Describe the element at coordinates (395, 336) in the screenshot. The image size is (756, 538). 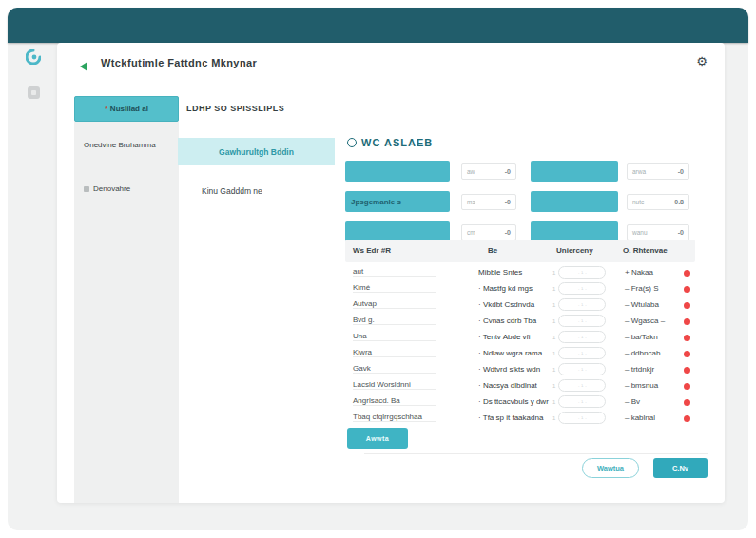
I see `row-name: Una` at that location.